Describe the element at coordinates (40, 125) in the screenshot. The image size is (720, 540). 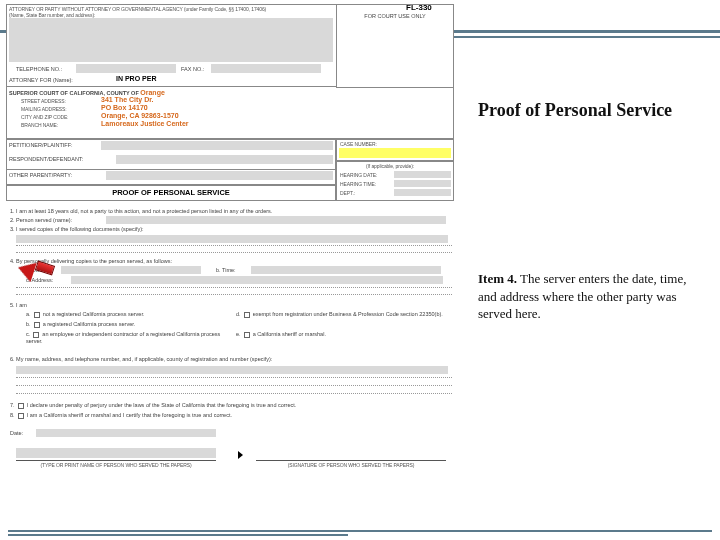
I see `branch-label: BRANCH NAME:` at that location.